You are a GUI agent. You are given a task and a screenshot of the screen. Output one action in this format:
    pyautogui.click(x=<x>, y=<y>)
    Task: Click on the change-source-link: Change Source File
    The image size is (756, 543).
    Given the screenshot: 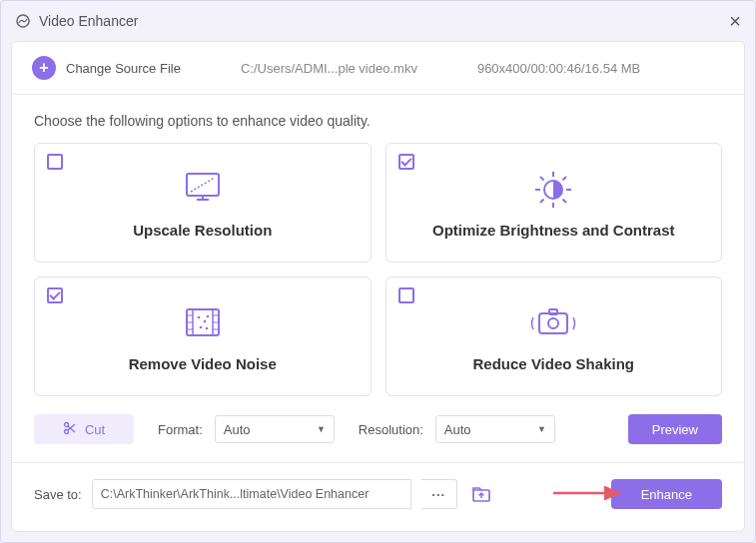 What is the action you would take?
    pyautogui.click(x=124, y=68)
    